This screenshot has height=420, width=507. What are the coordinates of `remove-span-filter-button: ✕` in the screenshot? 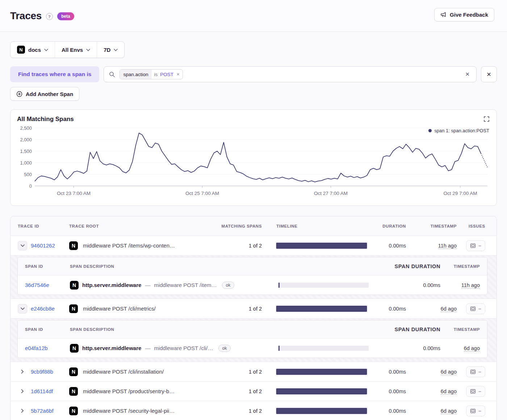 It's located at (489, 74).